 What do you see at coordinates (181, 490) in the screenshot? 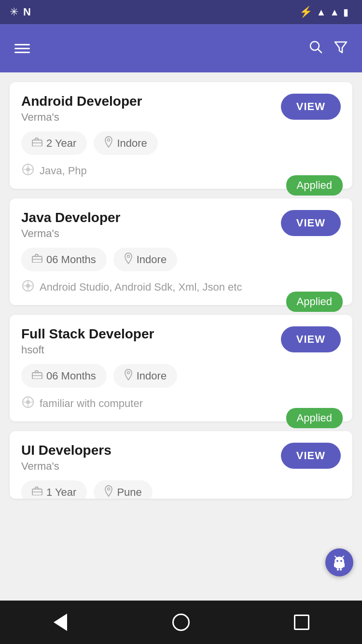
I see `job-tags: 1 Year Pune` at bounding box center [181, 490].